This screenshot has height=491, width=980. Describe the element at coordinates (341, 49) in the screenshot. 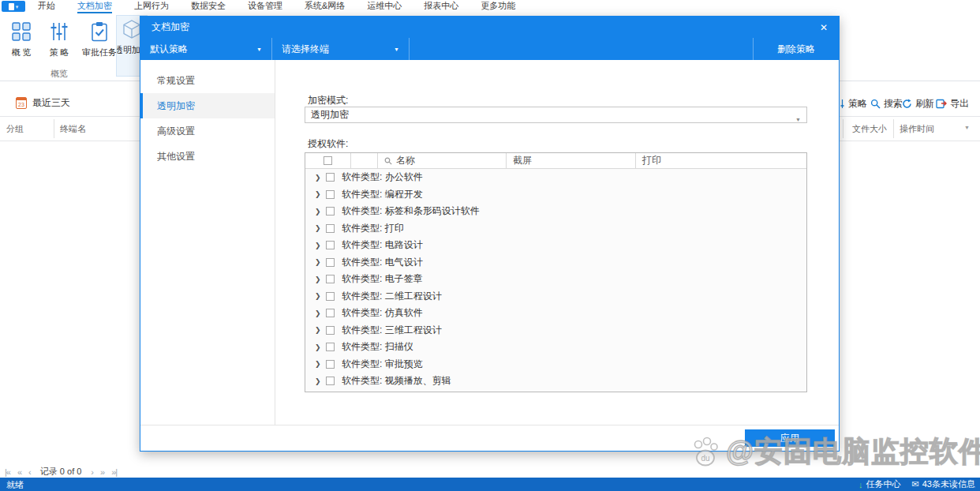

I see `select-terminal-dropdown: 请选择终端 ▼` at that location.